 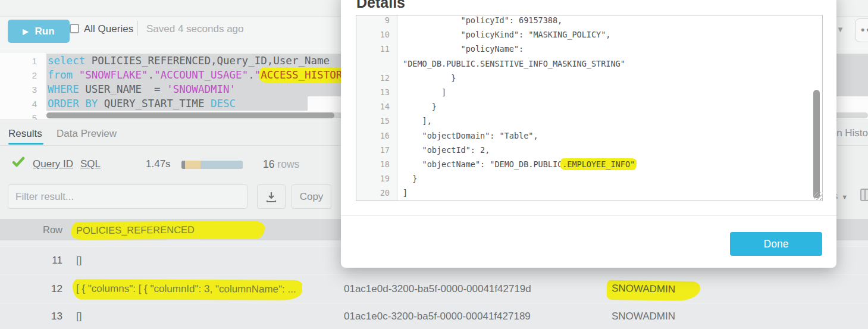 I want to click on query-id-cell: 01ac1e0d-3200-ba5f-0000-00041f42719d, so click(x=438, y=289).